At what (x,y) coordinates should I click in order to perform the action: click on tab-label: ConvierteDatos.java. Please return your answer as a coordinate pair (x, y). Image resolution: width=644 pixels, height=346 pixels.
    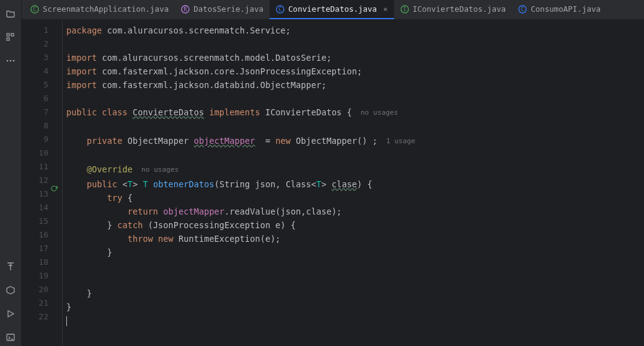
    Looking at the image, I should click on (332, 9).